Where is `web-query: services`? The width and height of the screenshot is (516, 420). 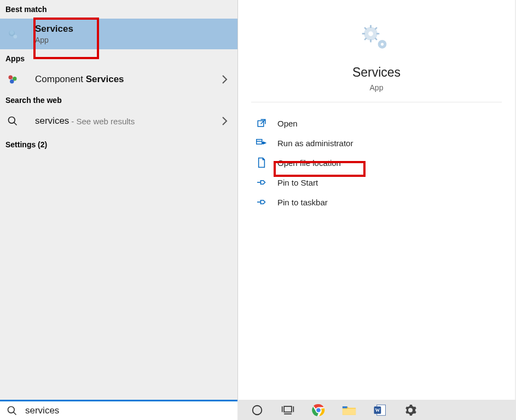 web-query: services is located at coordinates (52, 121).